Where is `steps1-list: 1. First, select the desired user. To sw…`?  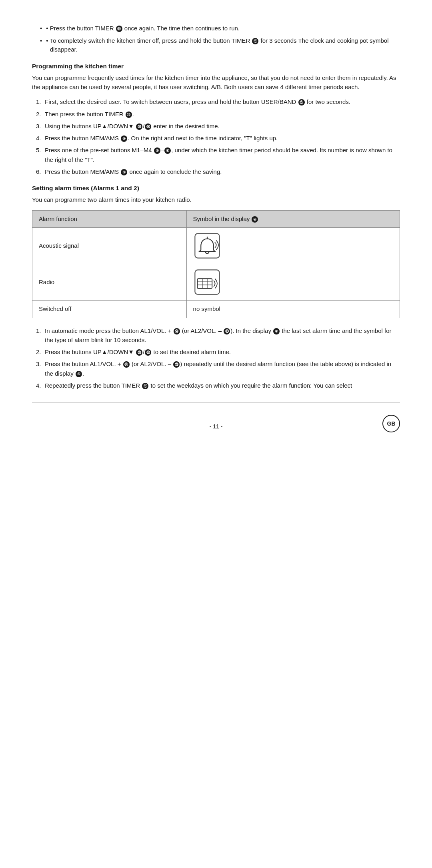
steps1-list: 1. First, select the desired user. To sw… is located at coordinates (216, 137).